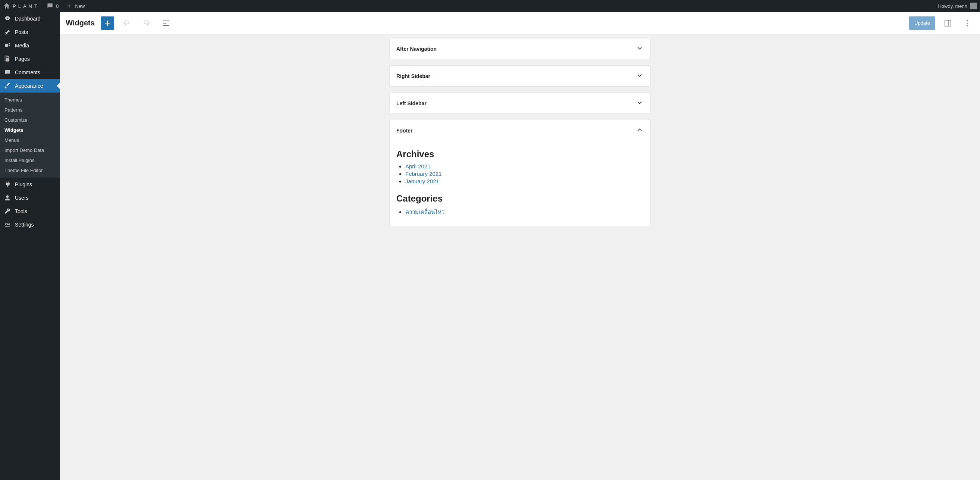 The height and width of the screenshot is (480, 980). Describe the element at coordinates (30, 211) in the screenshot. I see `sidebar-item-tools: Tools` at that location.